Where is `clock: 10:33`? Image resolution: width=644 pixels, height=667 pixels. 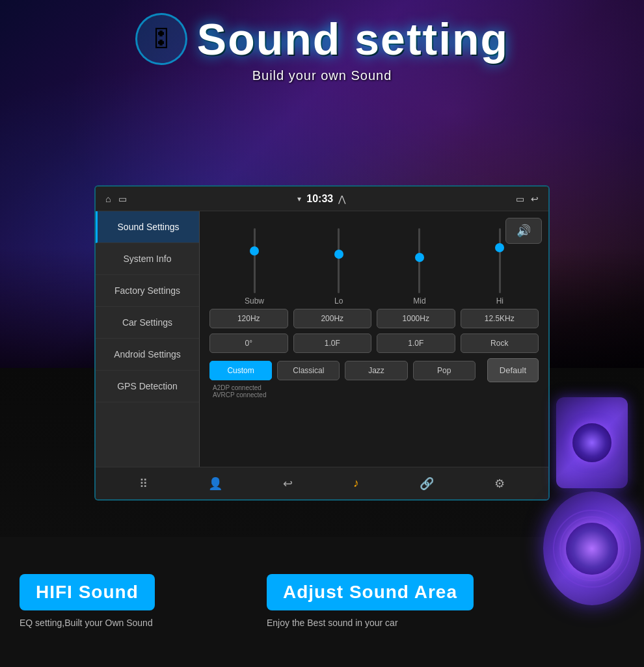
clock: 10:33 is located at coordinates (320, 199).